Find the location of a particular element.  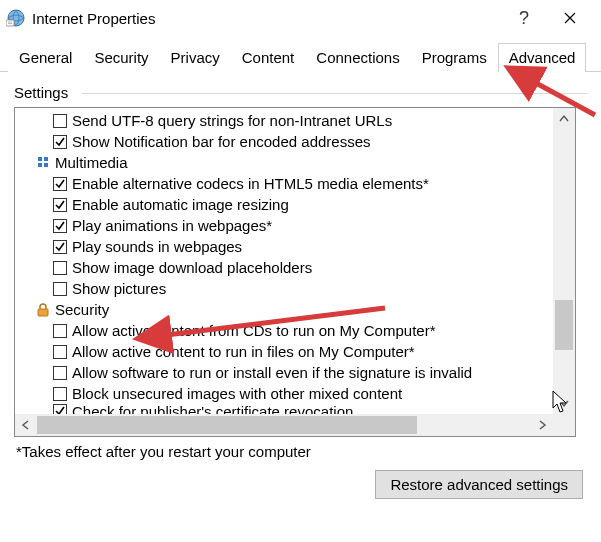

tab-strip: General Security Privacy Content Connect… is located at coordinates (300, 54).